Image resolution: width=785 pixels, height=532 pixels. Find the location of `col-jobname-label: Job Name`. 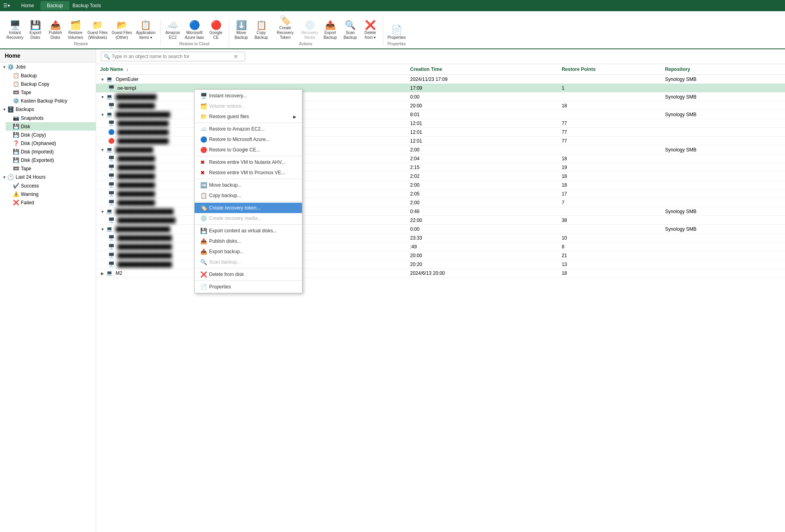

col-jobname-label: Job Name is located at coordinates (111, 69).